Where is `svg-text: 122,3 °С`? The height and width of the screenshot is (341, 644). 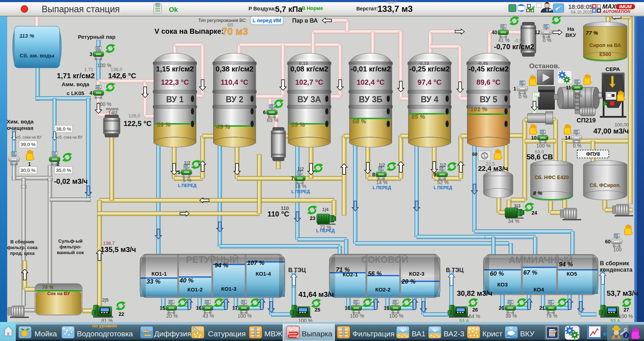 svg-text: 122,3 °С is located at coordinates (175, 82).